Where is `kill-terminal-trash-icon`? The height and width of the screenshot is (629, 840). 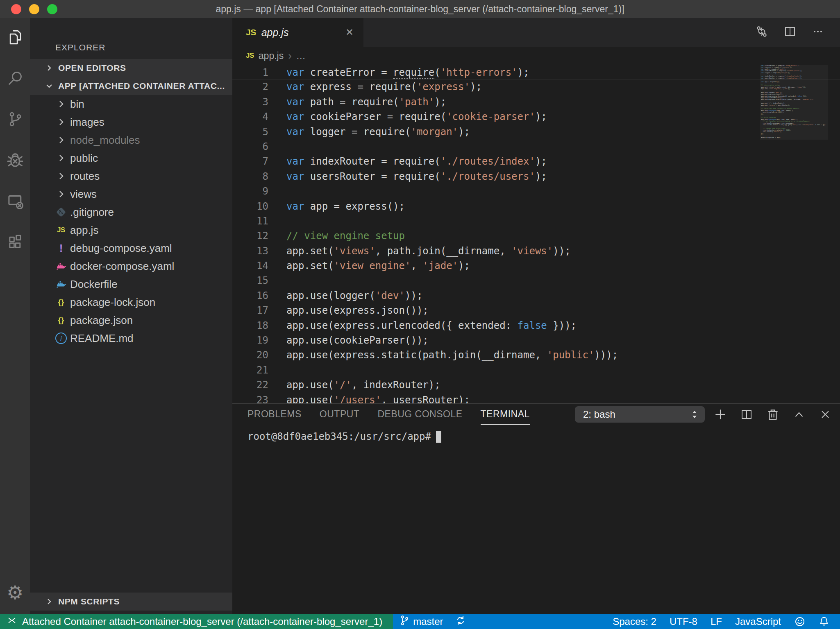 kill-terminal-trash-icon is located at coordinates (773, 414).